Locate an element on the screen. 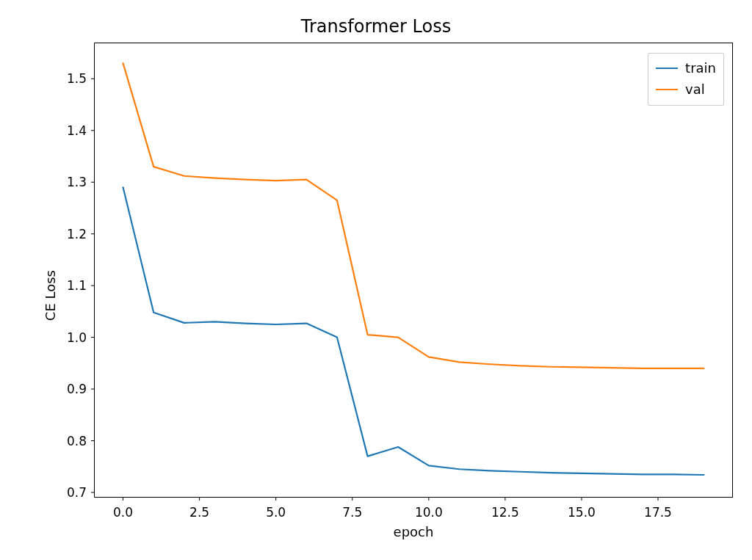 The height and width of the screenshot is (560, 752). legend-label: train is located at coordinates (701, 69).